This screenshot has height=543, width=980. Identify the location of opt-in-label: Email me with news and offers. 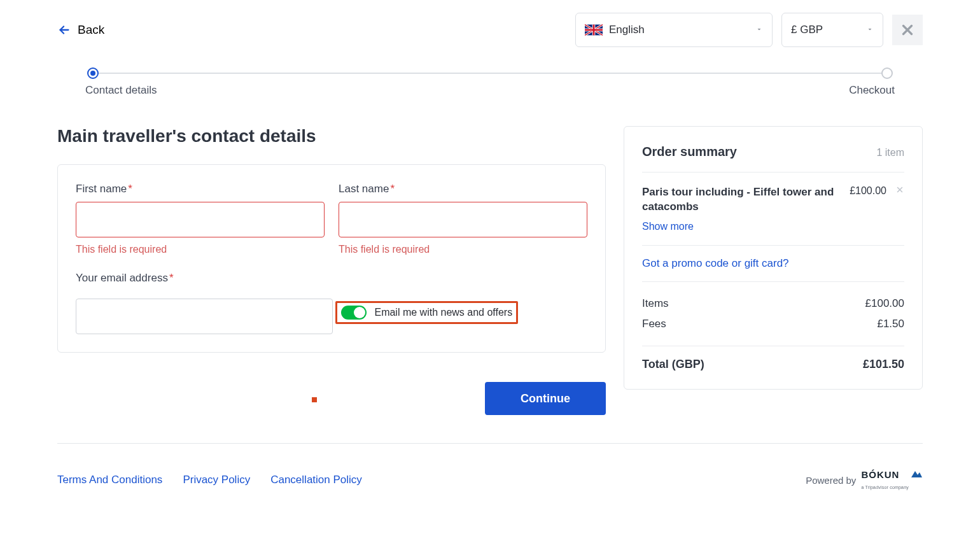
(443, 313).